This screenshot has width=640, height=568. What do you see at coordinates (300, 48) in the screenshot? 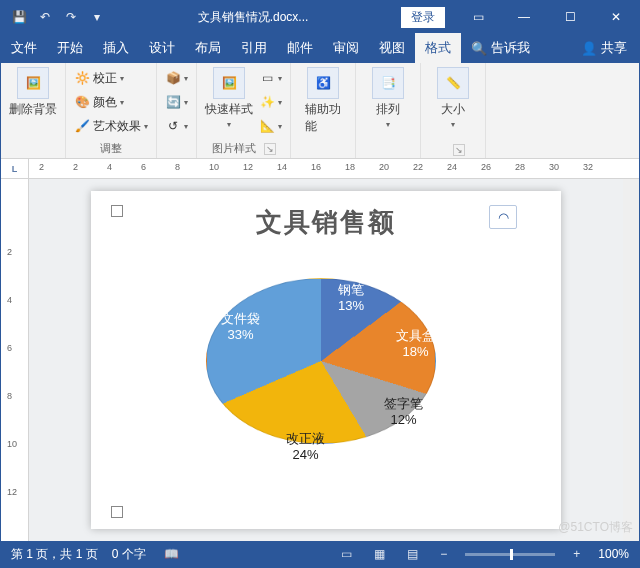
I see `tab-mailings: 邮件` at bounding box center [300, 48].